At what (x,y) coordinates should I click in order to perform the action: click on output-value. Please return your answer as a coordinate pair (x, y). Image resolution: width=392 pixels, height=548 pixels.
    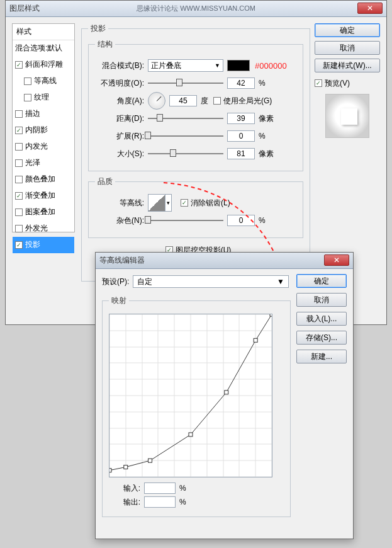
    Looking at the image, I should click on (160, 502).